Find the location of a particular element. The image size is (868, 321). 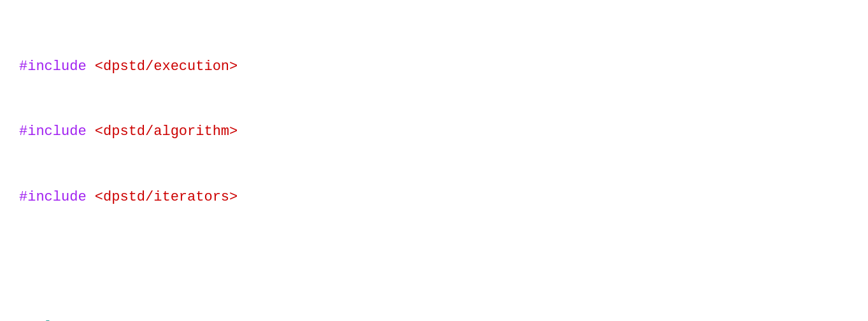

include-path-3: <dpstd/iterators> is located at coordinates (166, 197).